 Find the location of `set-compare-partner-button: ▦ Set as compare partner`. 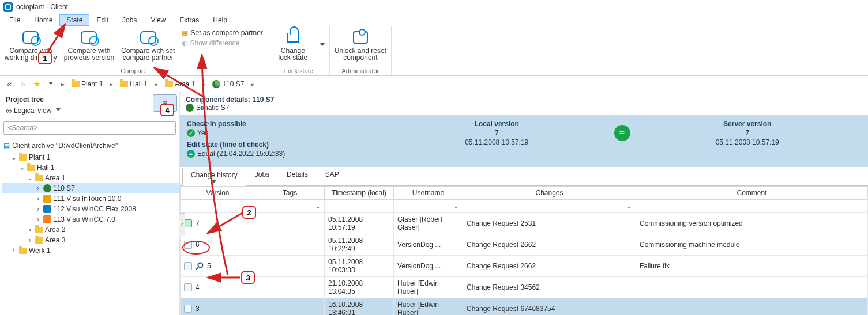

set-compare-partner-button: ▦ Set as compare partner is located at coordinates (222, 33).